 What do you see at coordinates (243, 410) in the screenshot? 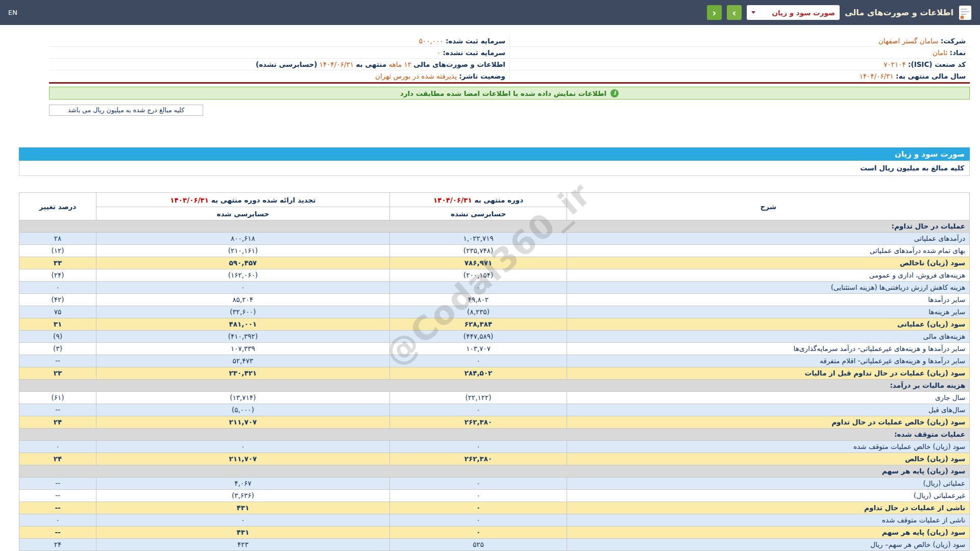
I see `prior-period-value: (۵,۰۰۰)` at bounding box center [243, 410].